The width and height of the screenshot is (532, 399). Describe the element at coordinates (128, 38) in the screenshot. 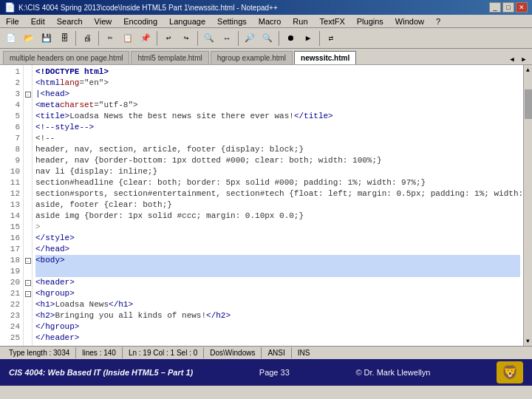

I see `copy-button: 📋` at that location.